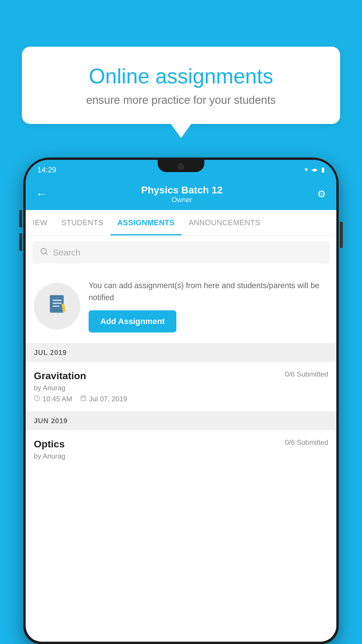  What do you see at coordinates (181, 456) in the screenshot?
I see `assignment-author-optics: by Anurag` at bounding box center [181, 456].